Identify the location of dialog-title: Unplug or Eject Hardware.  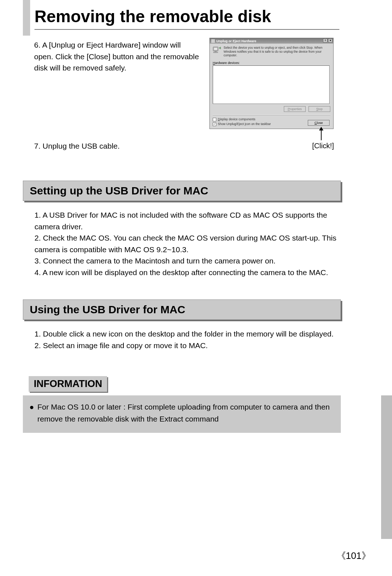
(236, 41).